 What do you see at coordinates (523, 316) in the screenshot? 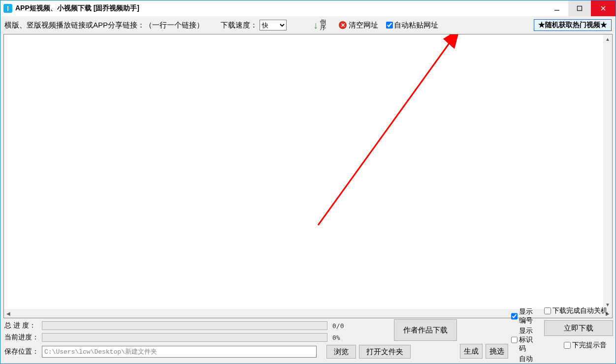
I see `show-index-checkbox: 显示编号` at bounding box center [523, 316].